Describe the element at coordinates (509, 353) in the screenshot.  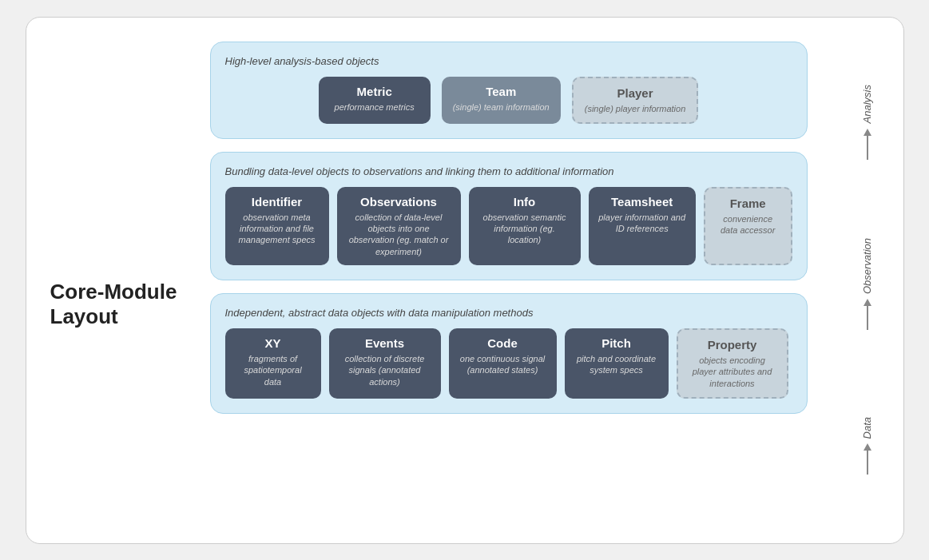
I see `data-section: Independent, abstract data objects with …` at that location.